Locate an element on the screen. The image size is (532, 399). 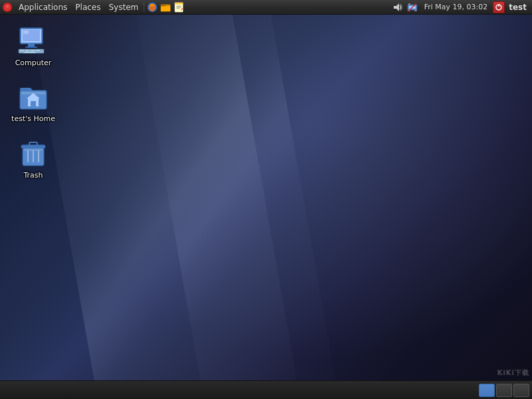
computer-icon: Computer is located at coordinates (33, 46).